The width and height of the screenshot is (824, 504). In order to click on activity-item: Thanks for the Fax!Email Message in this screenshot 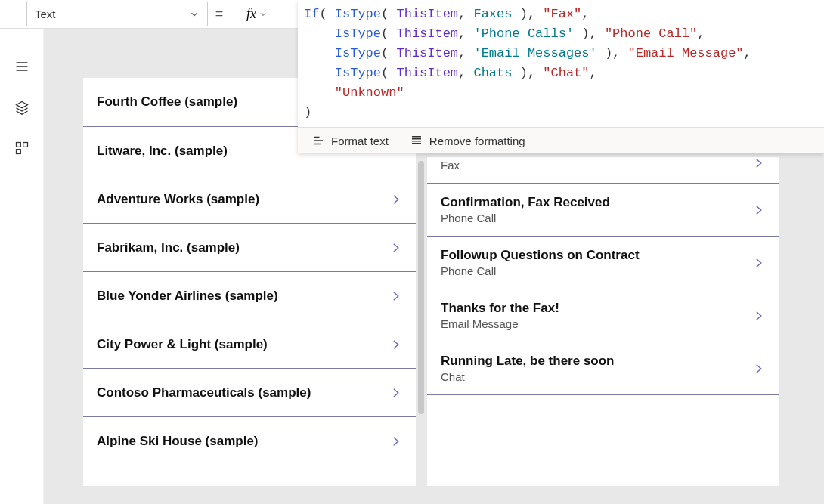, I will do `click(603, 316)`.